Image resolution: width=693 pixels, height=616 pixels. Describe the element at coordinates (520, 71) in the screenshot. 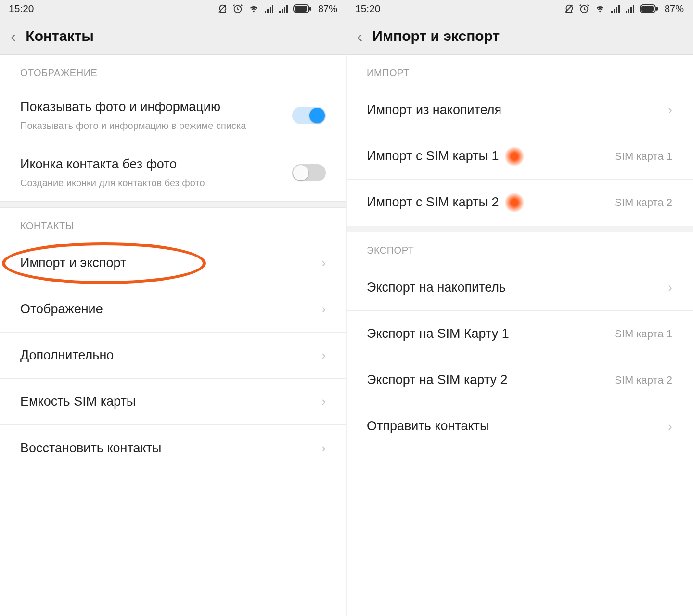

I see `section-import: ИМПОРТ` at that location.